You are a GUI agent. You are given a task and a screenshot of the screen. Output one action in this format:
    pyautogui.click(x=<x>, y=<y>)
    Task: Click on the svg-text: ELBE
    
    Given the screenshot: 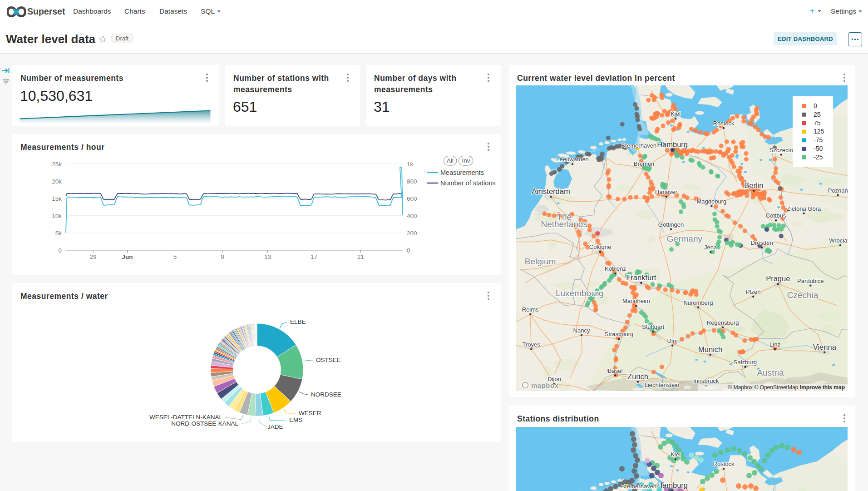 What is the action you would take?
    pyautogui.click(x=298, y=322)
    